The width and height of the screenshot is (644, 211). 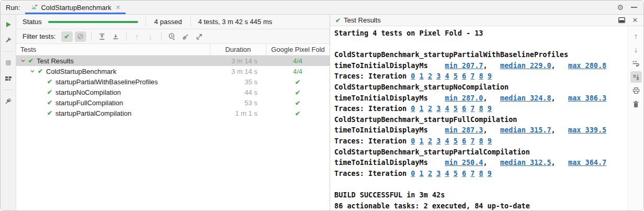 What do you see at coordinates (587, 162) in the screenshot?
I see `console-link: max 364.7` at bounding box center [587, 162].